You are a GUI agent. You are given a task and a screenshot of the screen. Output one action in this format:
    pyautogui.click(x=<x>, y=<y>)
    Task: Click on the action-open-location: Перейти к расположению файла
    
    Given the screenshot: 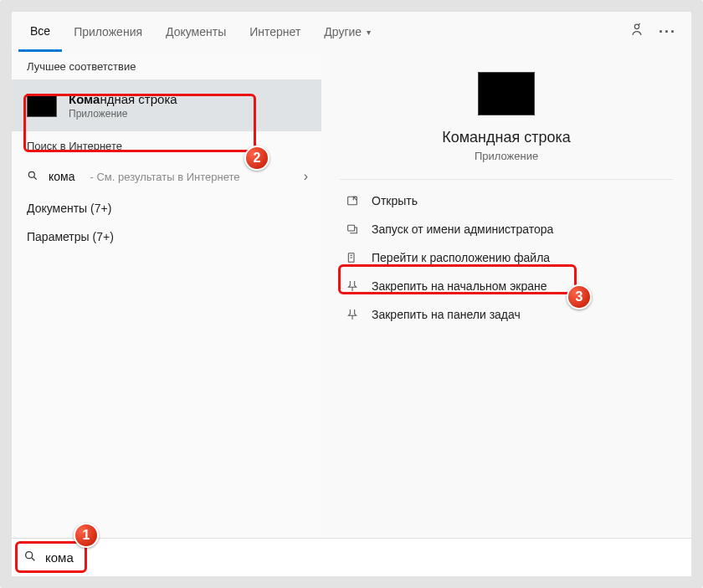 What is the action you would take?
    pyautogui.click(x=506, y=258)
    